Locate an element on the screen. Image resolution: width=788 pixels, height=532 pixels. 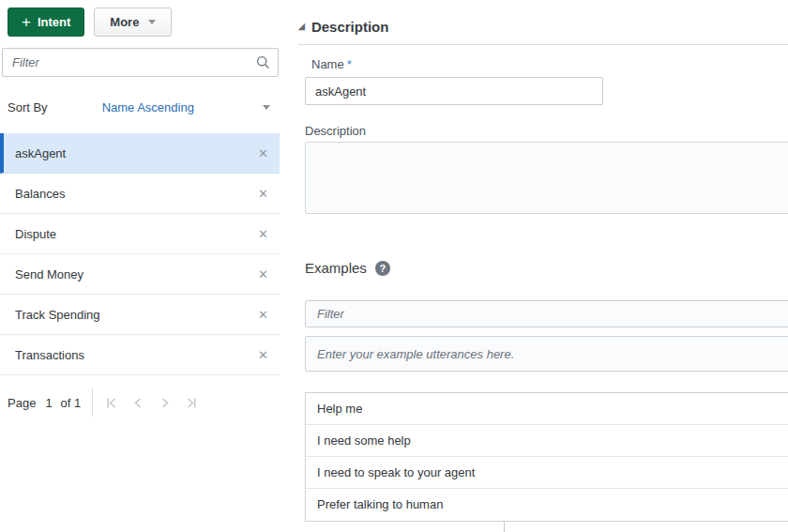
intent-name: Balances is located at coordinates (39, 193).